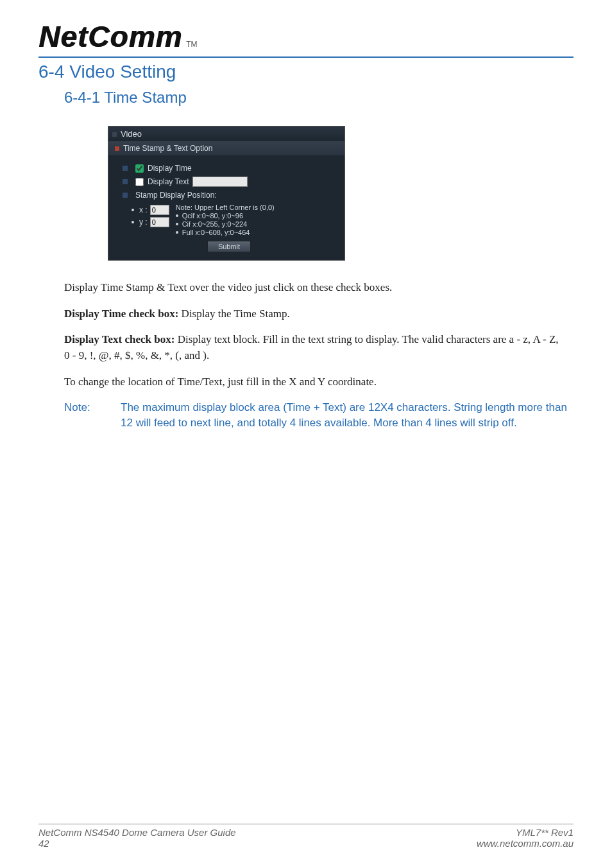 This screenshot has height=868, width=612. What do you see at coordinates (83, 415) in the screenshot?
I see `note-label: Note:` at bounding box center [83, 415].